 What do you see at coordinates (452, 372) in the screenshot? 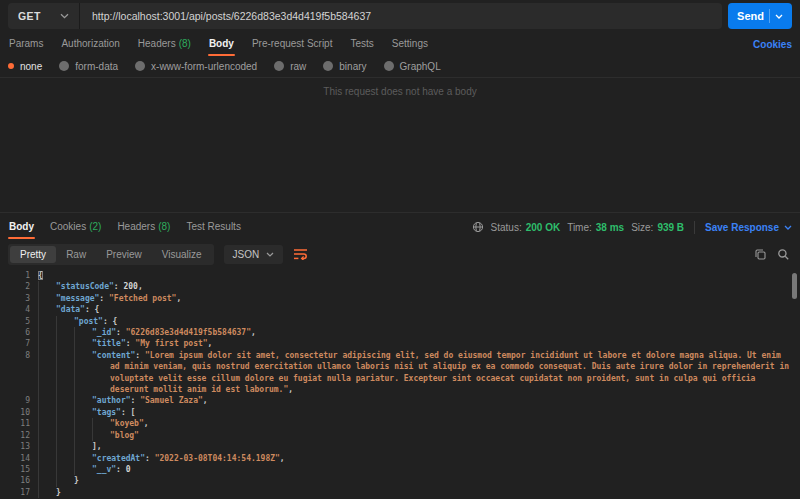
I see `token: "Lorem ipsum dolor sit amet, consectetur…` at bounding box center [452, 372].